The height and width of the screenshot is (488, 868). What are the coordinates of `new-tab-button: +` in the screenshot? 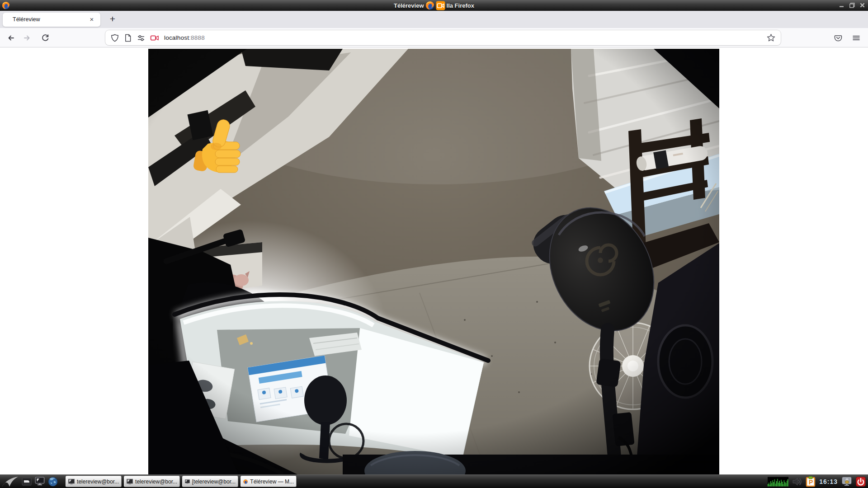 It's located at (113, 19).